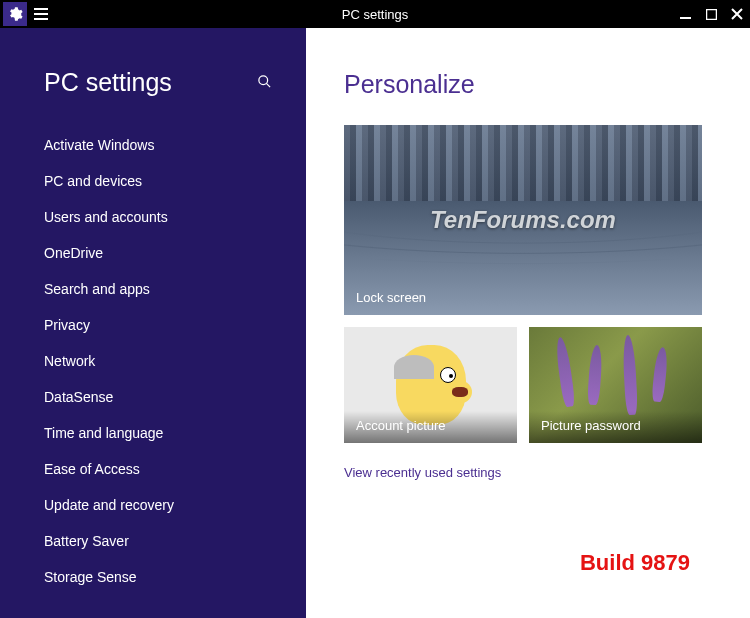  I want to click on sidebar-item-pc-and-devices: PC and devices, so click(153, 181).